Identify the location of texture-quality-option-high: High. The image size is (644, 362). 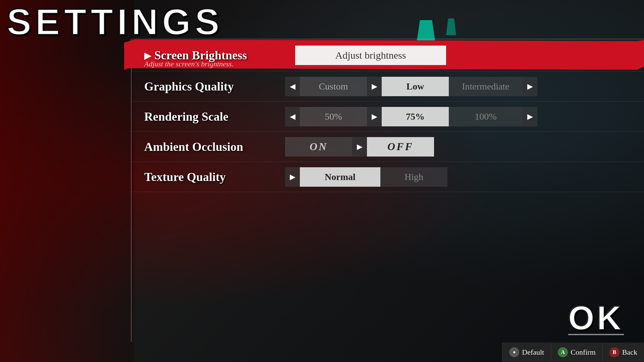
(414, 177).